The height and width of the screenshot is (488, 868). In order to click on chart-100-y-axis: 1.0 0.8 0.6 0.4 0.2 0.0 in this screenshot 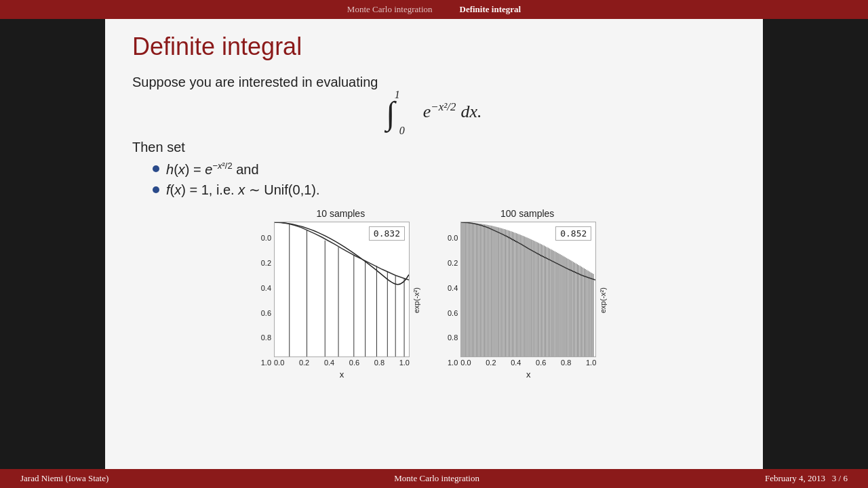, I will do `click(453, 300)`.